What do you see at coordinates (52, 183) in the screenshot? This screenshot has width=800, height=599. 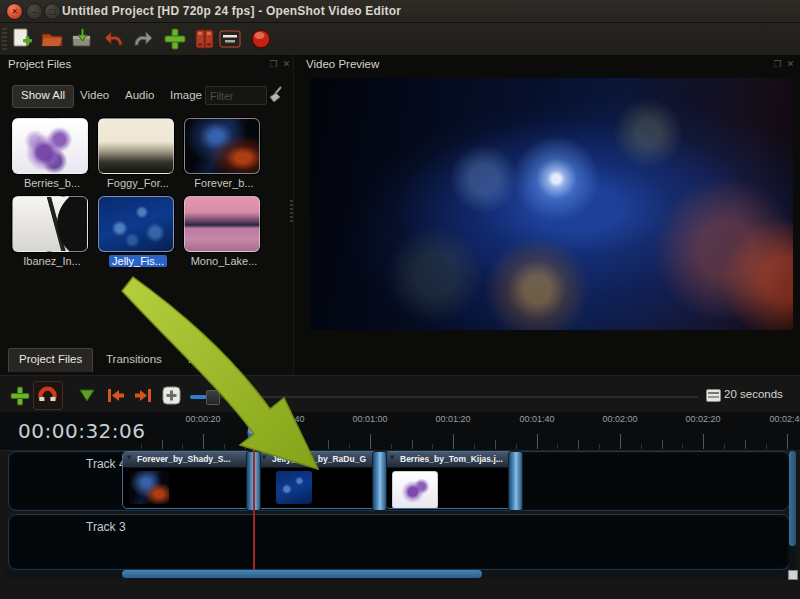 I see `file-label: Berries_b...` at bounding box center [52, 183].